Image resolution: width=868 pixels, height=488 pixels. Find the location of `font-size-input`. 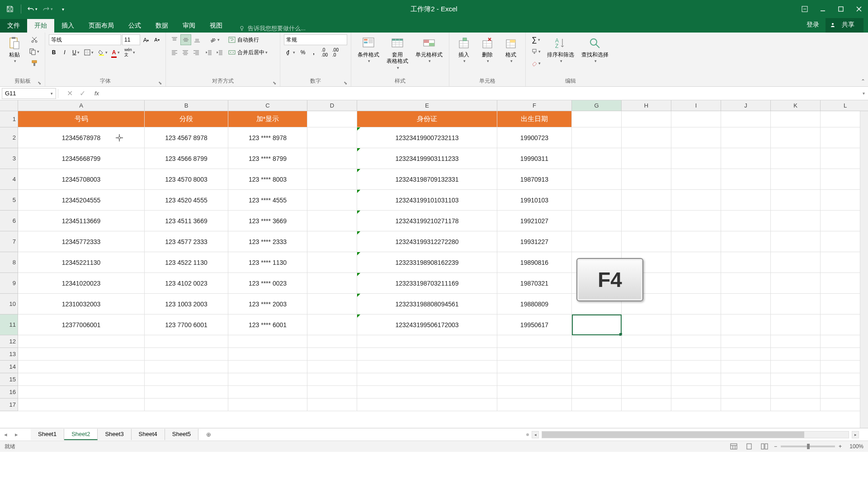

font-size-input is located at coordinates (131, 40).